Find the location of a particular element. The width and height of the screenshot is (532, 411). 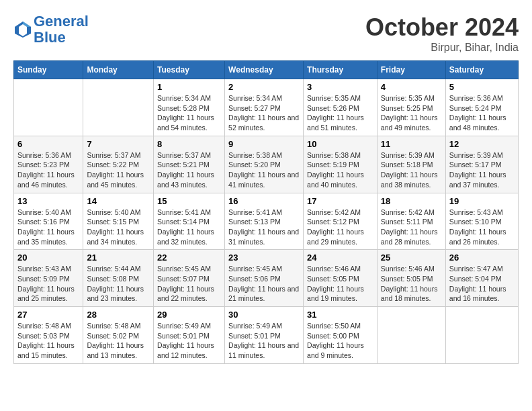

day-info: Sunrise: 5:36 AMSunset: 5:23 PMDaylight:… is located at coordinates (48, 171).